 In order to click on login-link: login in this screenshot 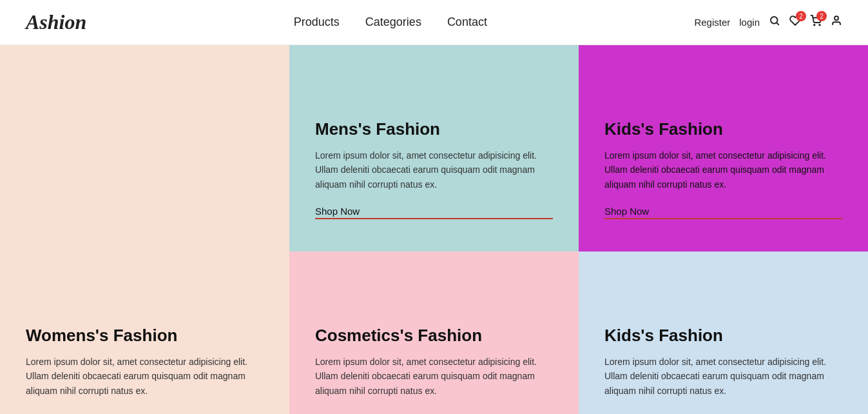, I will do `click(749, 22)`.